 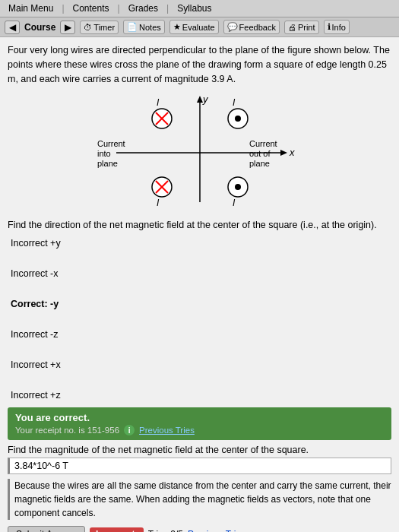 I want to click on correct-message: You are correct., so click(x=105, y=418).